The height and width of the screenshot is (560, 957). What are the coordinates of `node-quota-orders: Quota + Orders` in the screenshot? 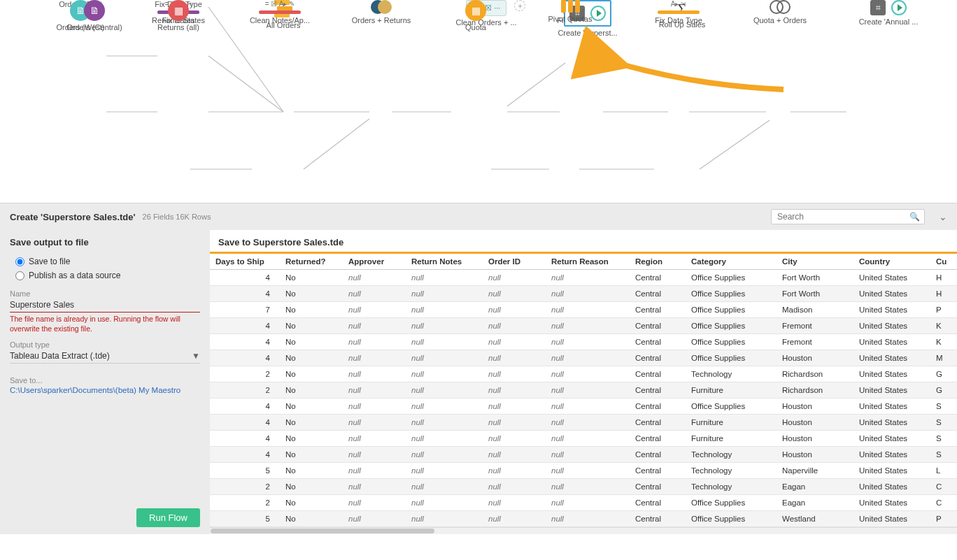 It's located at (780, 13).